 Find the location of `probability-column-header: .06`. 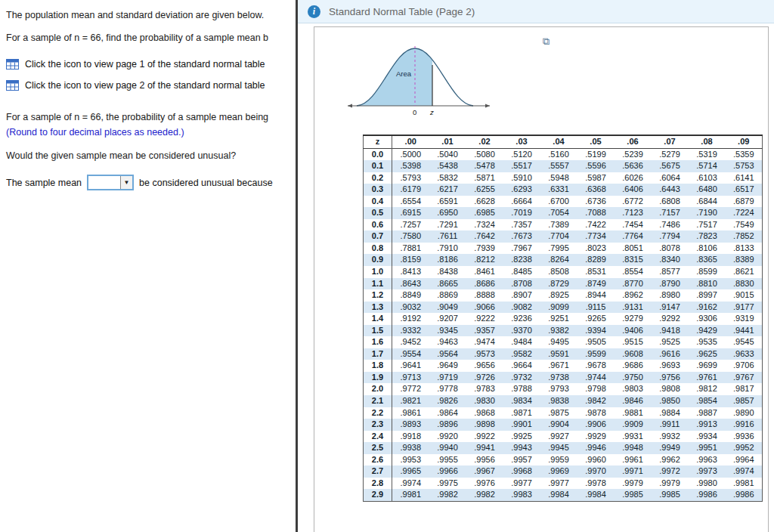

probability-column-header: .06 is located at coordinates (633, 142).